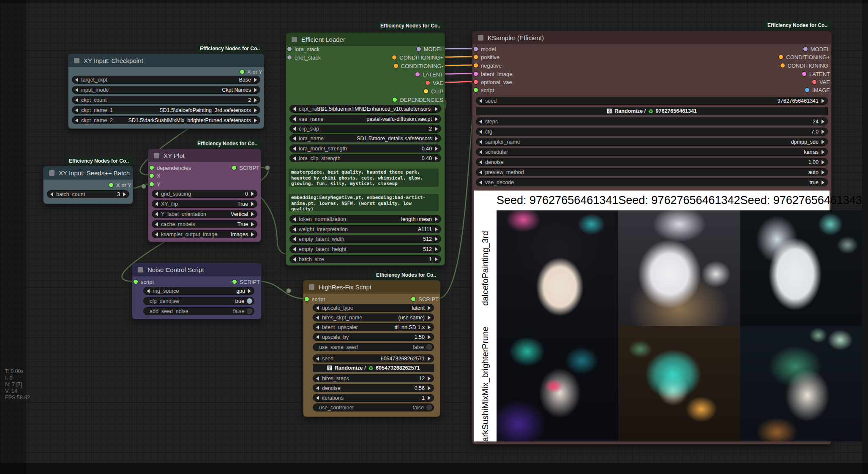 This screenshot has width=868, height=474. I want to click on widget-lora-model-strength: lora_model_strength 0.40, so click(365, 149).